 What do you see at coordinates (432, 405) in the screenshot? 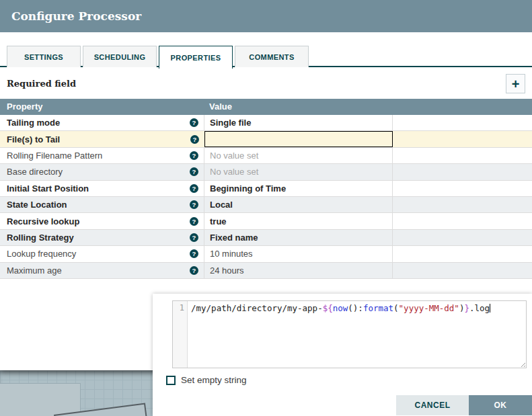
I see `cancel-button: CANCEL` at bounding box center [432, 405].